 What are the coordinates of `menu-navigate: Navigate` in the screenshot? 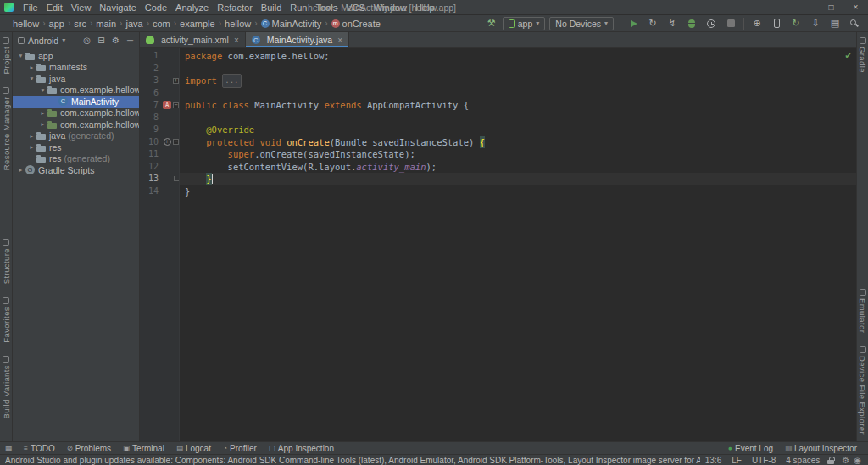 It's located at (117, 8).